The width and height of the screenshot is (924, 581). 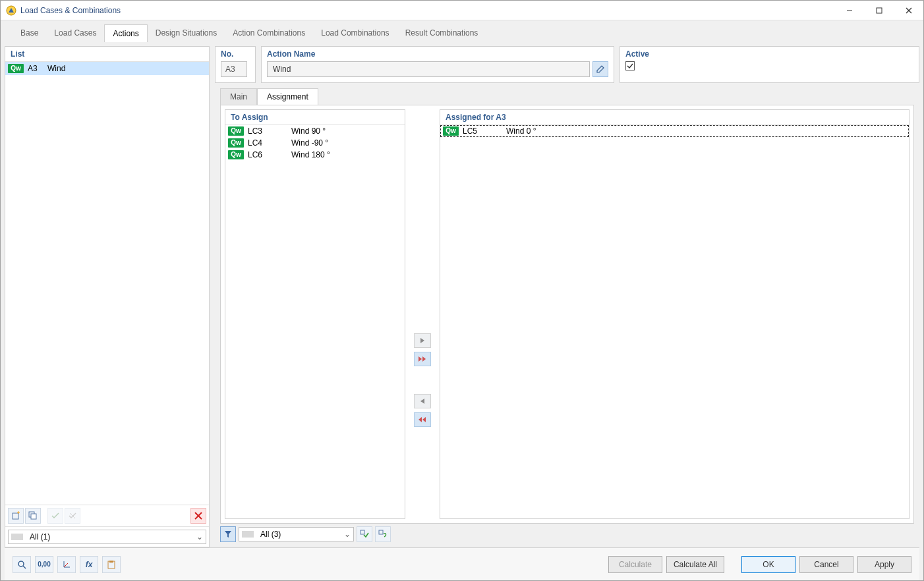 What do you see at coordinates (442, 33) in the screenshot?
I see `tab-result-combinations: Result Combinations` at bounding box center [442, 33].